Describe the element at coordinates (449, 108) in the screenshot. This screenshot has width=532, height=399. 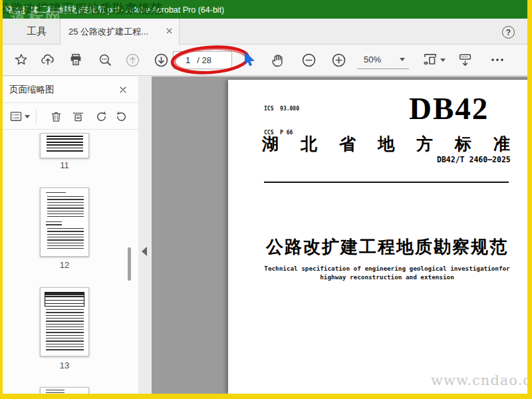
I see `standard-code: DB42` at that location.